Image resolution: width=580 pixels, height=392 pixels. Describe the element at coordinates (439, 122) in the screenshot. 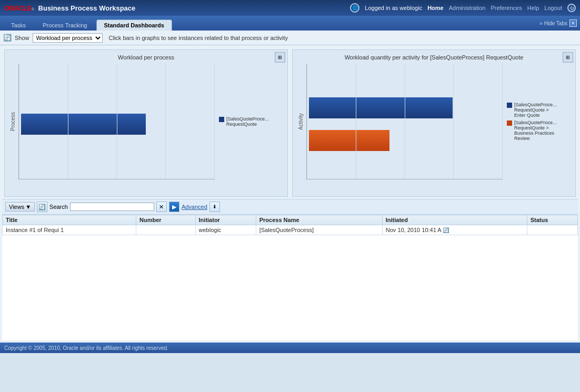

I see `right-chart-inner: [SalesQuoteProce...RequestQuote >Enter Q…` at that location.